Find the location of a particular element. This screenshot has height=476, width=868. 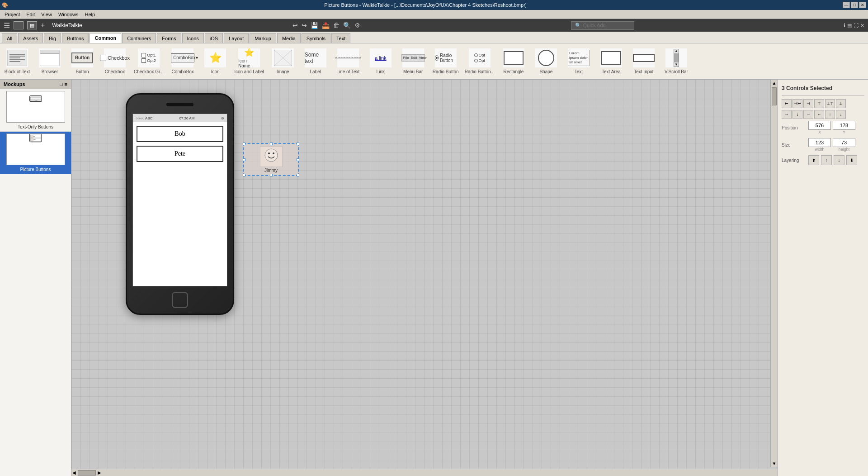

minimize-button: — is located at coordinates (846, 5).